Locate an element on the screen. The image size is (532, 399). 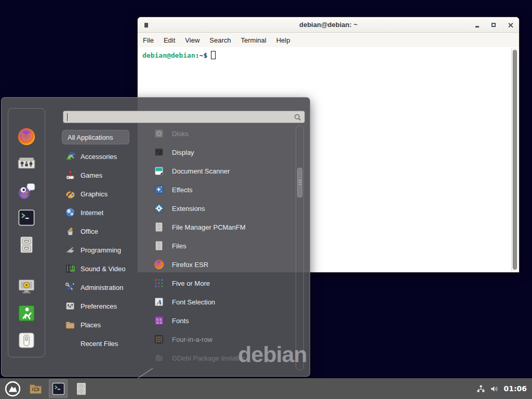
favorite-file-manager is located at coordinates (26, 245).